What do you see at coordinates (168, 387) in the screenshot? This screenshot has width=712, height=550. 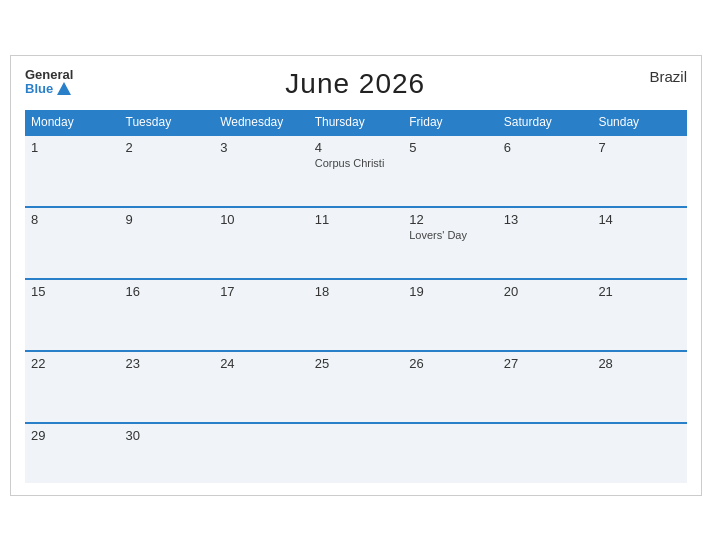 I see `table-row: 23` at bounding box center [168, 387].